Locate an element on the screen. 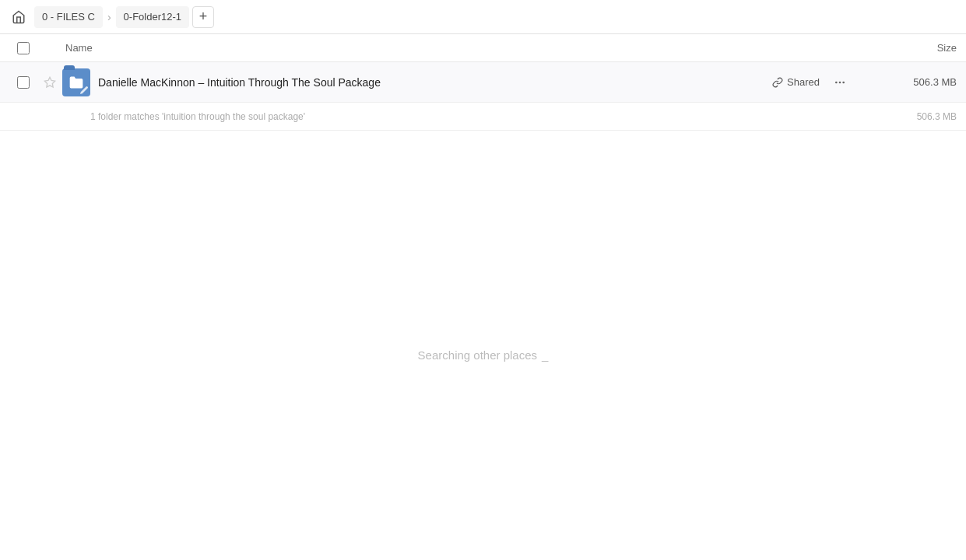 The image size is (966, 560). star-button is located at coordinates (50, 82).